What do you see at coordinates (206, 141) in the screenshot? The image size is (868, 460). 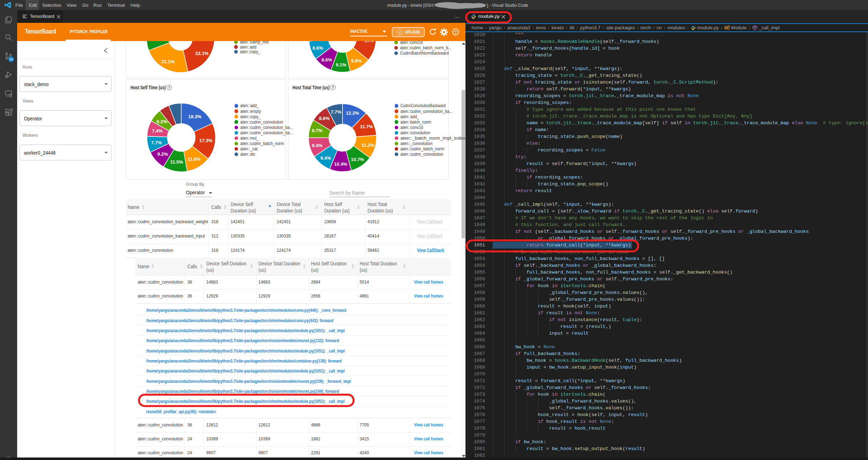 I see `svg-text: 17.3%` at bounding box center [206, 141].